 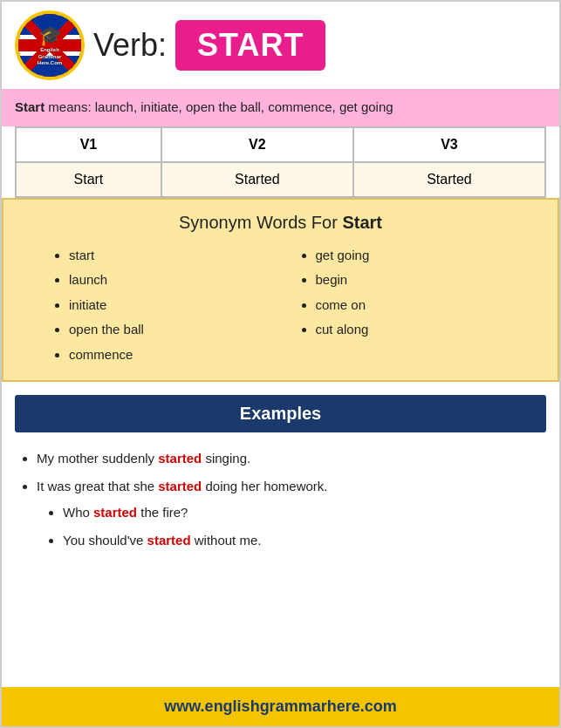 What do you see at coordinates (183, 281) in the screenshot?
I see `list-item: launch` at bounding box center [183, 281].